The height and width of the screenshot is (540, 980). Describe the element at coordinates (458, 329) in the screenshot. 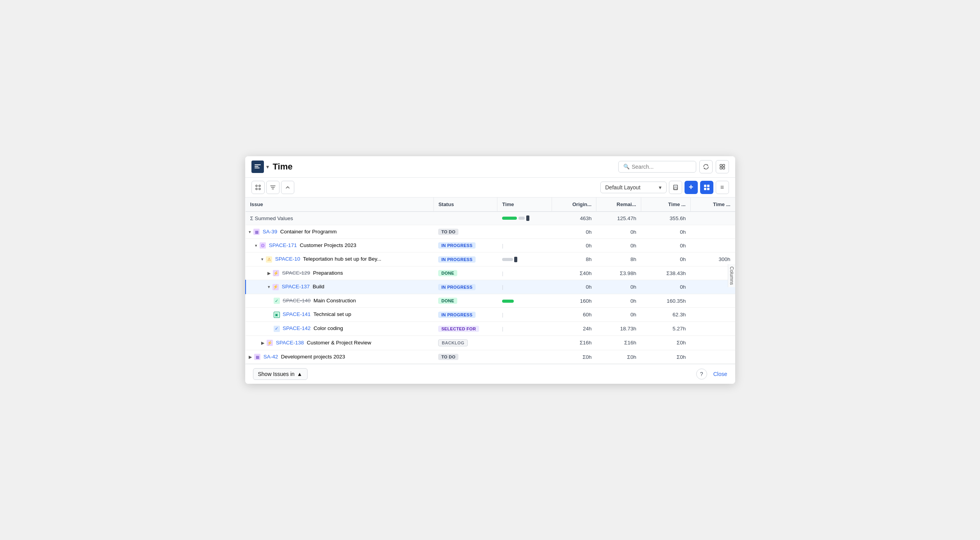

I see `status-badge: SELECTED FOR` at that location.